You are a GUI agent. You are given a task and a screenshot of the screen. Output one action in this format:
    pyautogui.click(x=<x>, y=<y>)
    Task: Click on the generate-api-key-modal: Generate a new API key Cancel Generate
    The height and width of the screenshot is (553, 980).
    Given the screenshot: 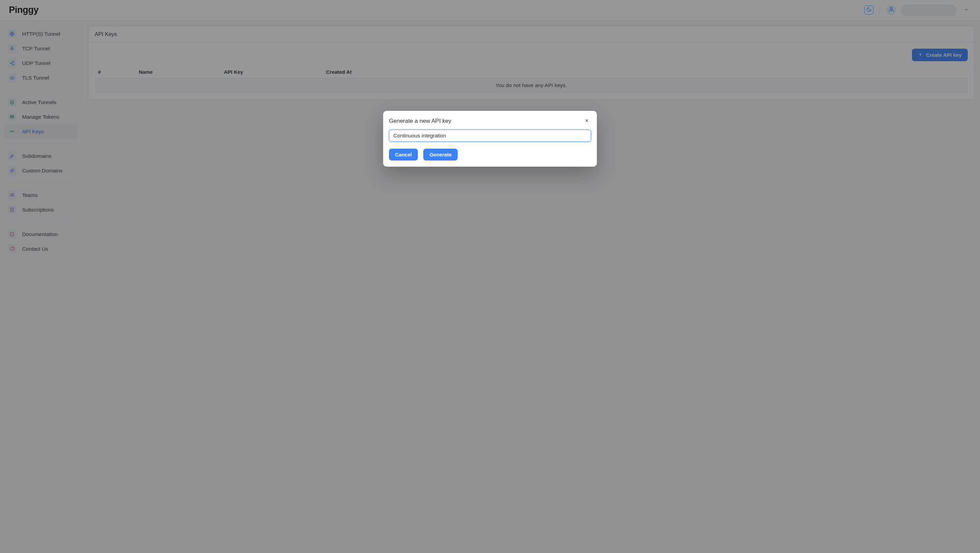 What is the action you would take?
    pyautogui.click(x=490, y=139)
    